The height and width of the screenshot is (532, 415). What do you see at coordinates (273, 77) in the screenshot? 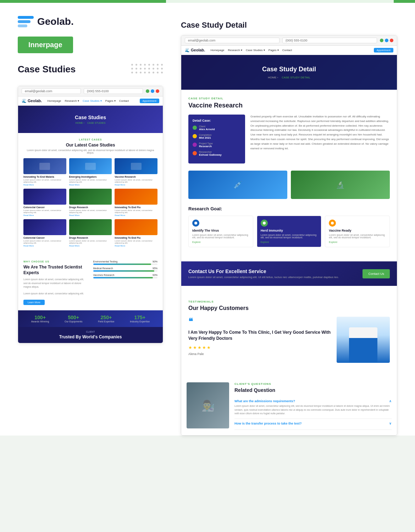
I see `detail-bc-home: HOME ›` at bounding box center [273, 77].